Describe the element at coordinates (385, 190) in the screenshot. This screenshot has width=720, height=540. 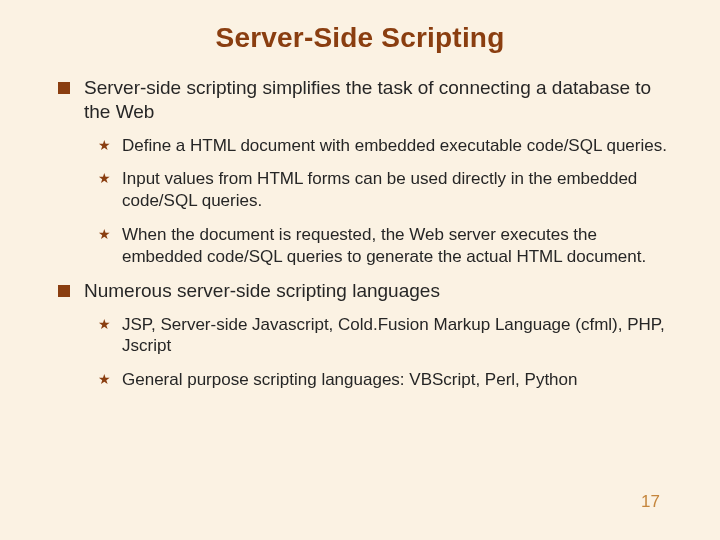
I see `sub-item: Input values from HTML forms can be used…` at that location.